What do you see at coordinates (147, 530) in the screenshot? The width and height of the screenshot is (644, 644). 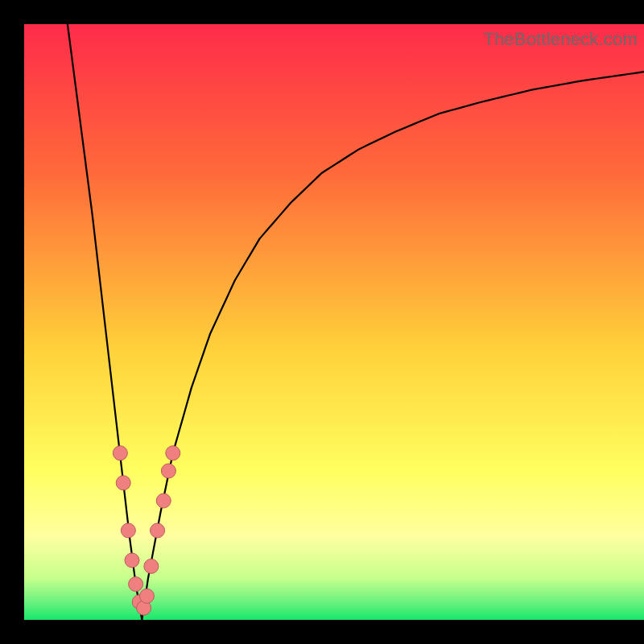 I see `marker-layer` at bounding box center [147, 530].